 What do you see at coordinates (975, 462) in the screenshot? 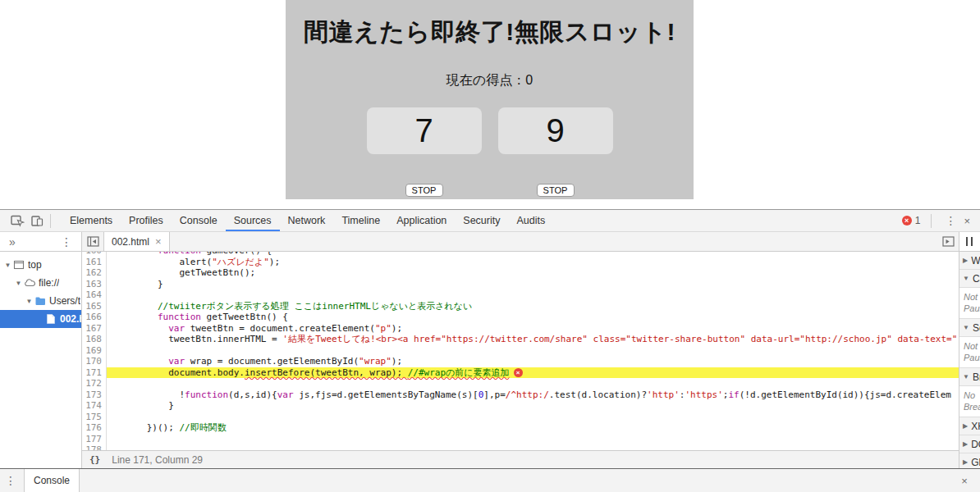
I see `section-label: Global Listeners` at bounding box center [975, 462].